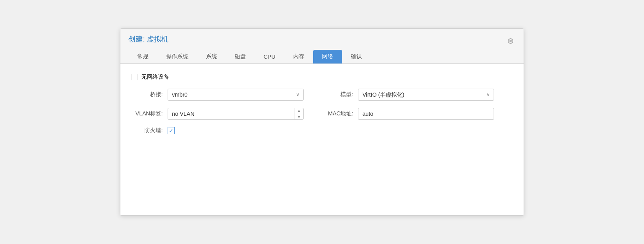 This screenshot has width=644, height=244. Describe the element at coordinates (135, 77) in the screenshot. I see `no-device-checkbox` at that location.